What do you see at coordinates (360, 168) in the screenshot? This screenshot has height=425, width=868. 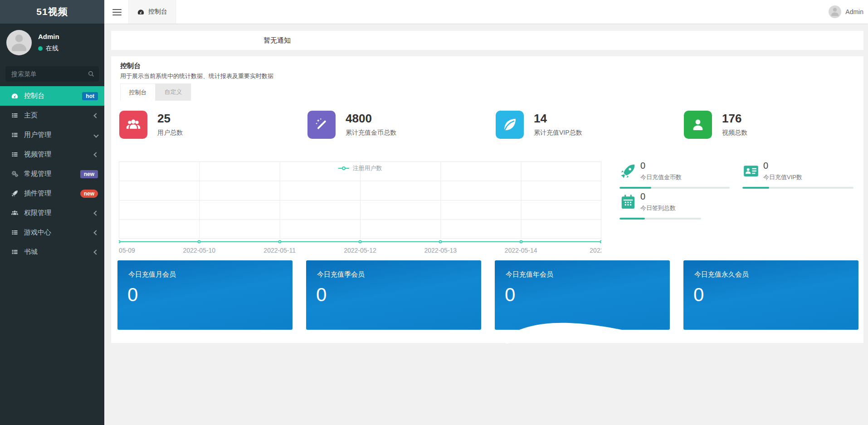 I see `chart-legend: 注册用户数` at bounding box center [360, 168].